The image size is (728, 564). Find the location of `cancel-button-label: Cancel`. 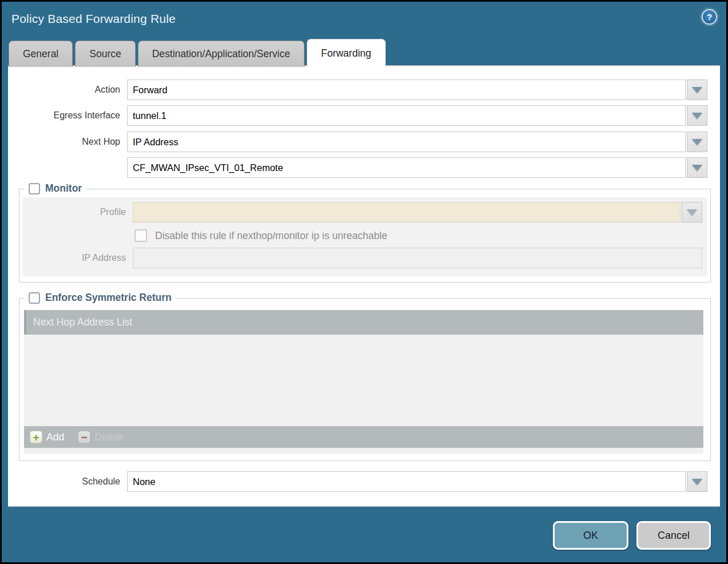

cancel-button-label: Cancel is located at coordinates (674, 535).